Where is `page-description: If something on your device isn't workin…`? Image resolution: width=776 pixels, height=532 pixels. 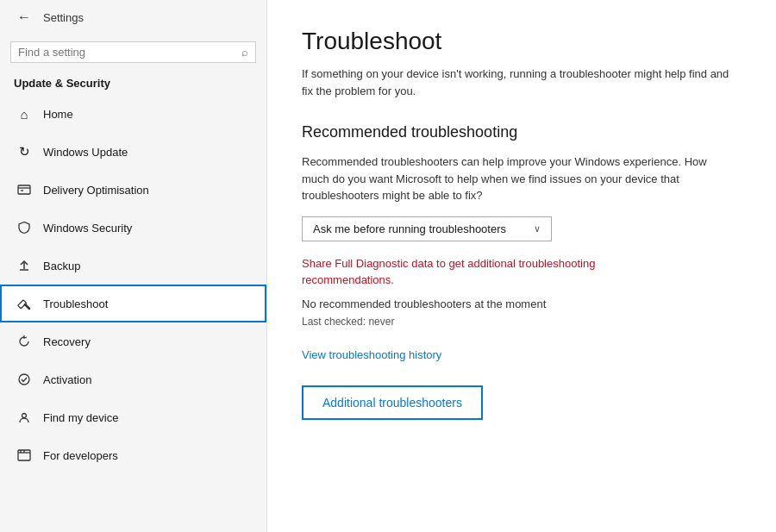
page-description: If something on your device isn't workin… is located at coordinates (517, 83).